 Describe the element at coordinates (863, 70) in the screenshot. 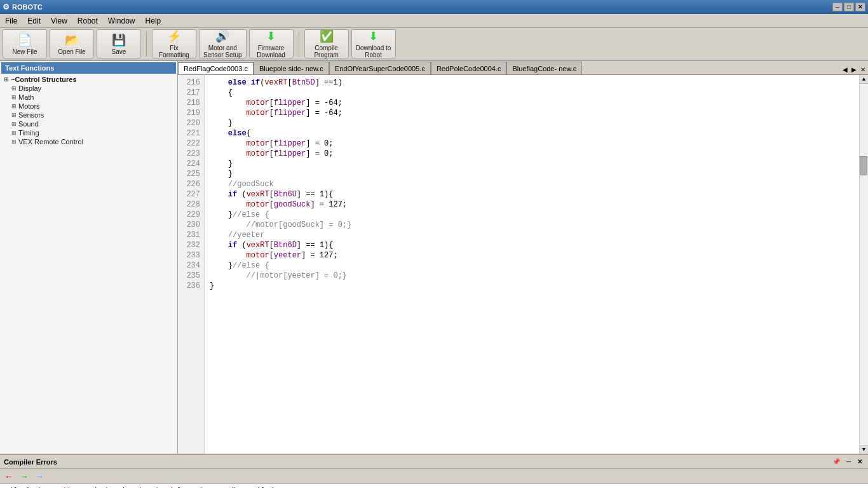

I see `tab-close-button: ✕` at that location.